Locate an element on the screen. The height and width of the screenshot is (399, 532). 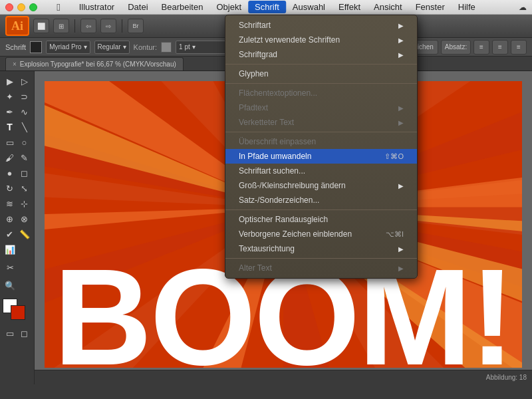
text-tool: T is located at coordinates (9, 127).